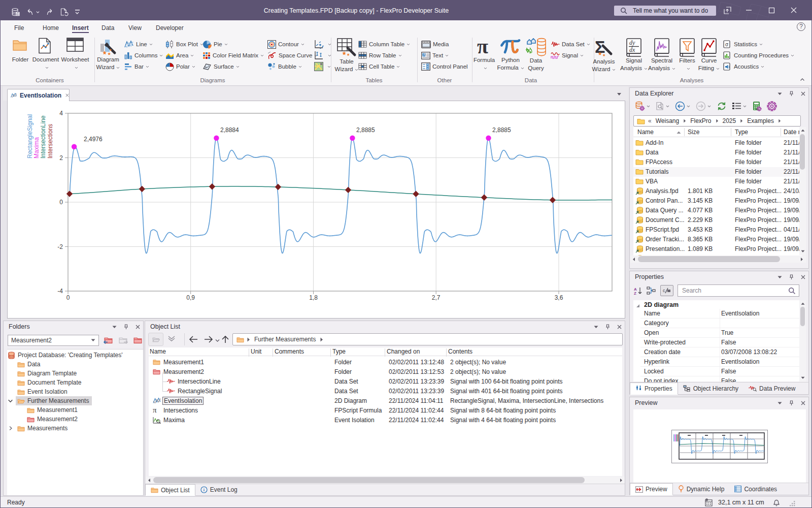 The height and width of the screenshot is (508, 812). I want to click on svg-text: Intersections, so click(50, 141).